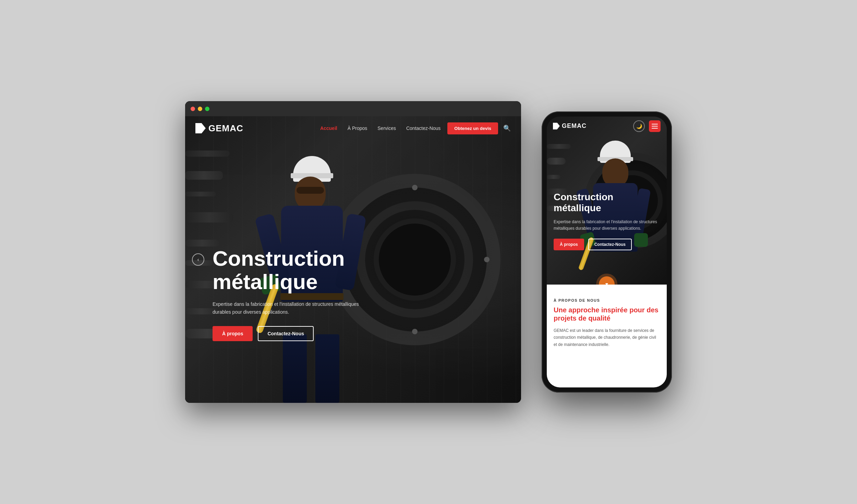 Image resolution: width=857 pixels, height=504 pixels. What do you see at coordinates (607, 244) in the screenshot?
I see `phone-hero-buttons: À propos Contactez-Nous` at bounding box center [607, 244].